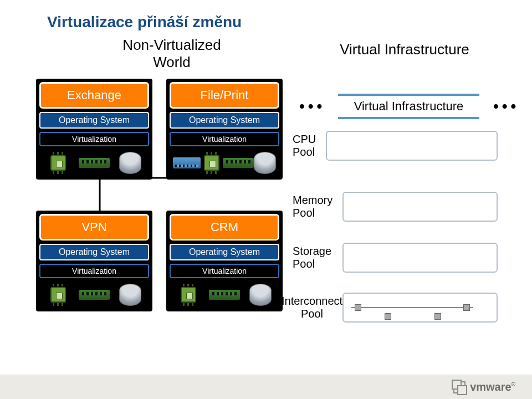 Image resolution: width=532 pixels, height=399 pixels. Describe the element at coordinates (266, 387) in the screenshot. I see `footer-bar: vmware®` at that location.